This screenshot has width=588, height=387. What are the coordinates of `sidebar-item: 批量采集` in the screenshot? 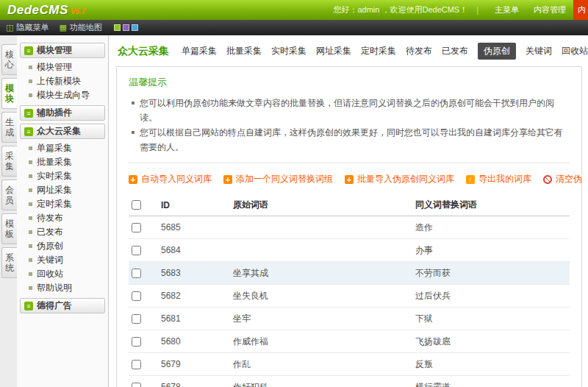 It's located at (62, 162).